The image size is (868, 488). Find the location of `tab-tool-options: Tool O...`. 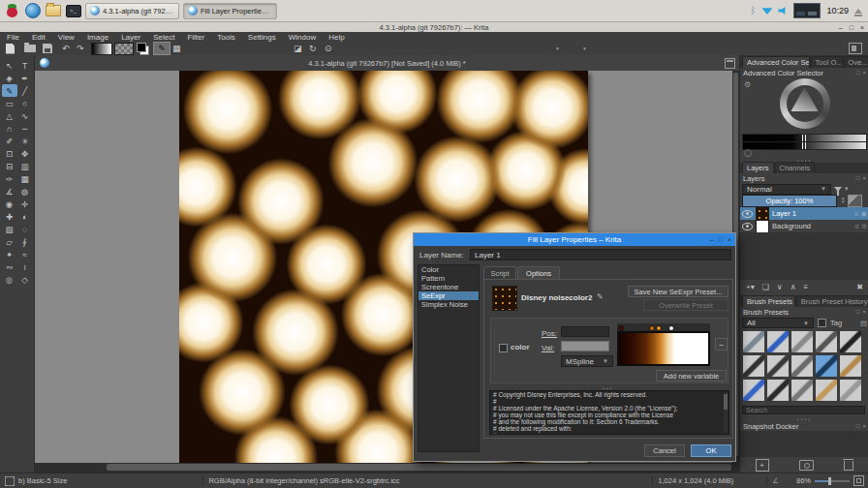

tab-tool-options: Tool O... is located at coordinates (827, 62).